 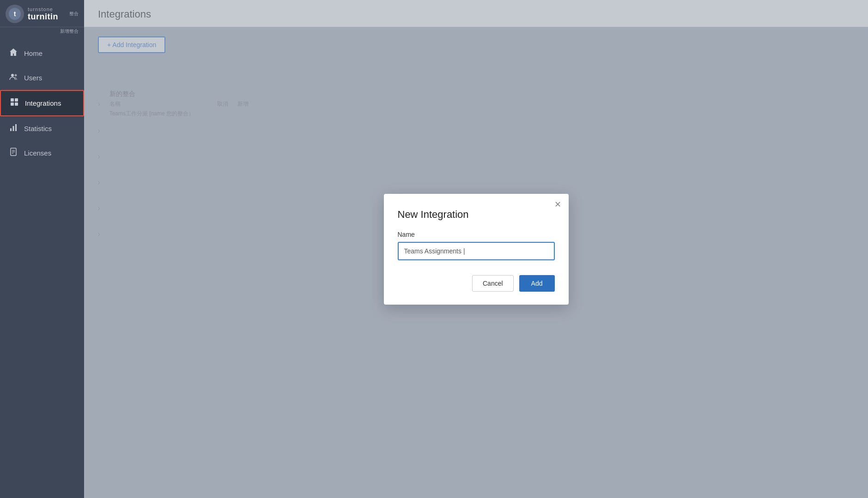 I want to click on home-icon, so click(x=13, y=54).